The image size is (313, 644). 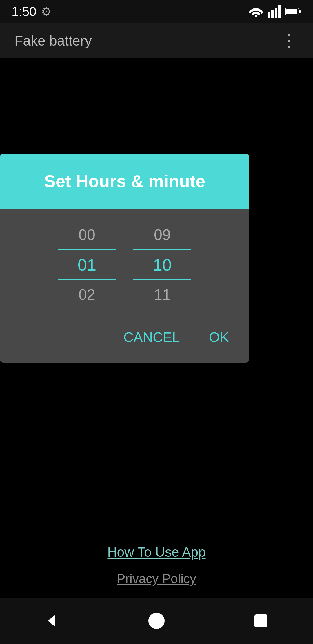 I want to click on app-bar: Fake battery ⋮, so click(x=156, y=41).